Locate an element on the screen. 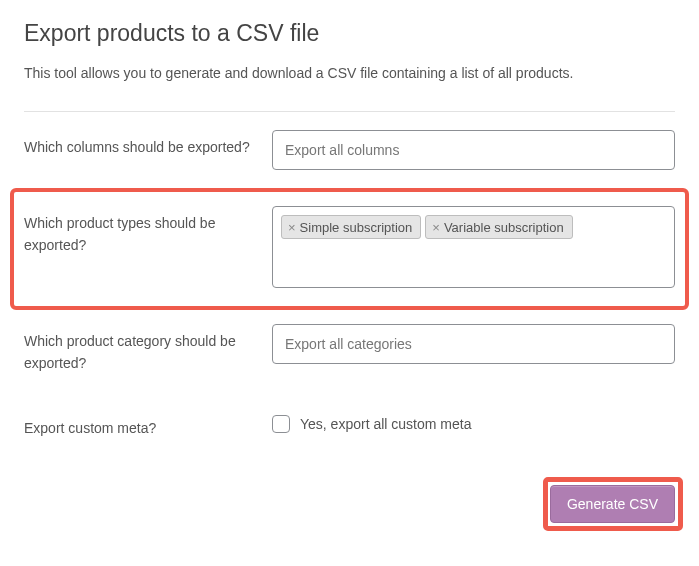  select-product-types: × Simple subscription × Variable subscri… is located at coordinates (474, 247).